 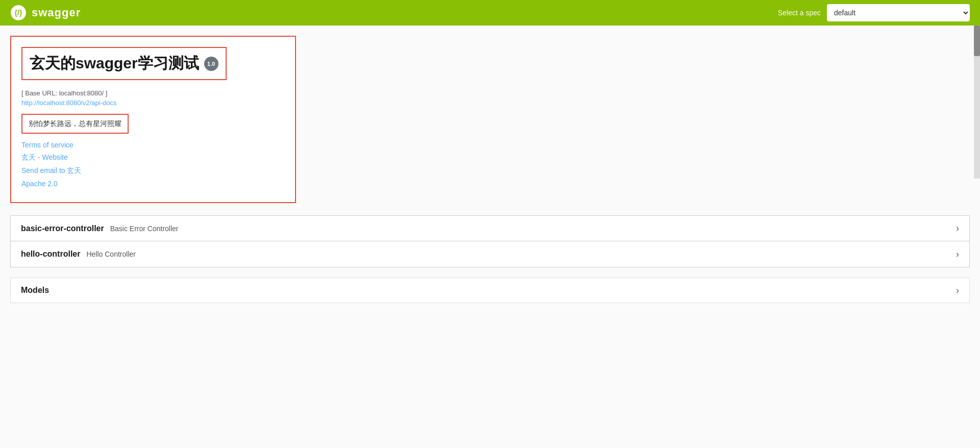 I want to click on version-badge: 1.0, so click(x=211, y=64).